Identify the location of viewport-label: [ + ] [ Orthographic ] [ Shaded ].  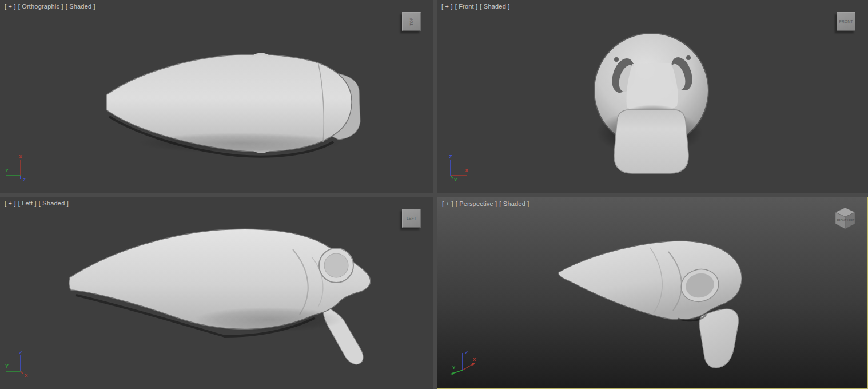
(50, 6).